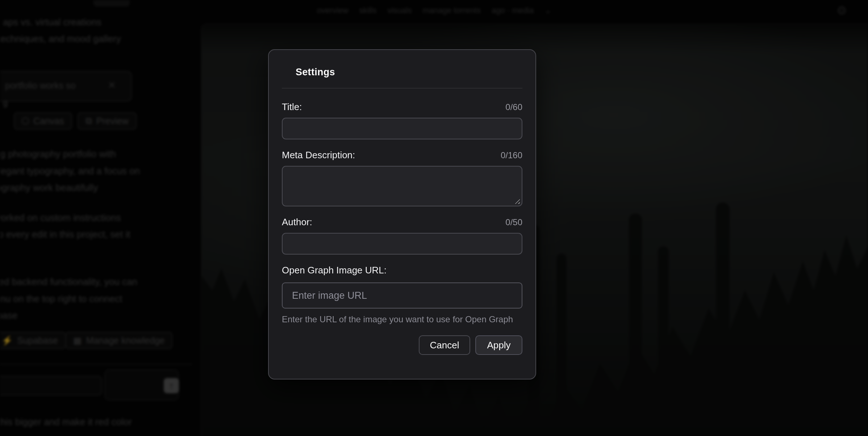 This screenshot has width=868, height=436. I want to click on title-input, so click(402, 129).